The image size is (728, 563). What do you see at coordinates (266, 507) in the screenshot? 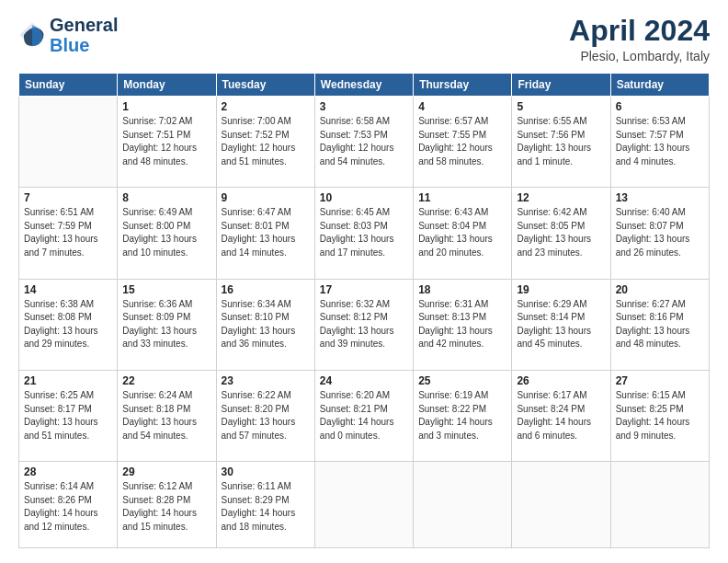
I see `day-info: Sunrise: 6:11 AMSunset: 8:29 PMDaylight:…` at bounding box center [266, 507].